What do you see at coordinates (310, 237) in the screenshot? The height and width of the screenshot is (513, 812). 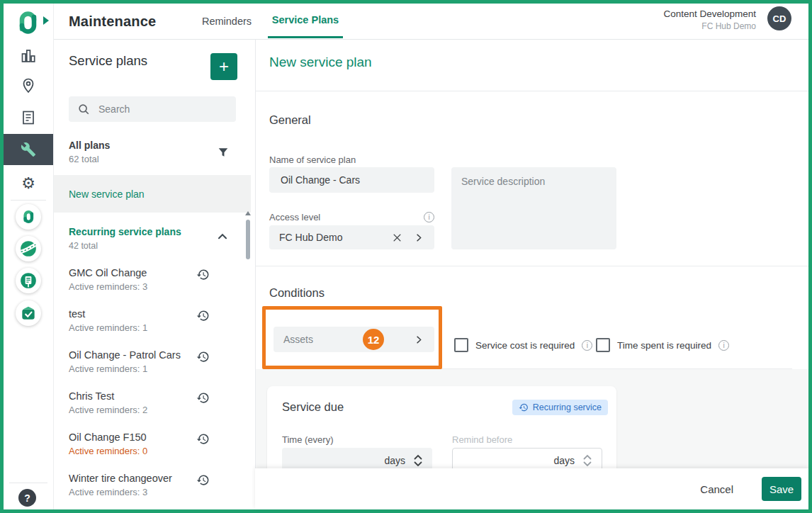 I see `access-level-value: FC Hub Demo` at bounding box center [310, 237].